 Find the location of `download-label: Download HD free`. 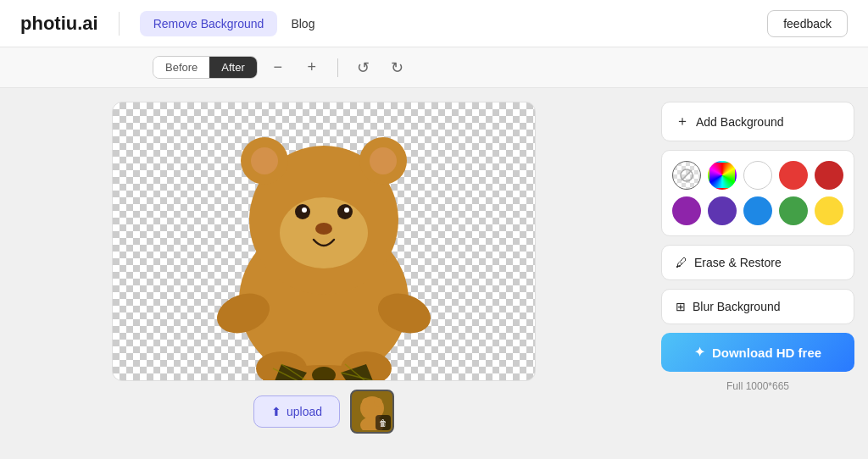

download-label: Download HD free is located at coordinates (766, 352).